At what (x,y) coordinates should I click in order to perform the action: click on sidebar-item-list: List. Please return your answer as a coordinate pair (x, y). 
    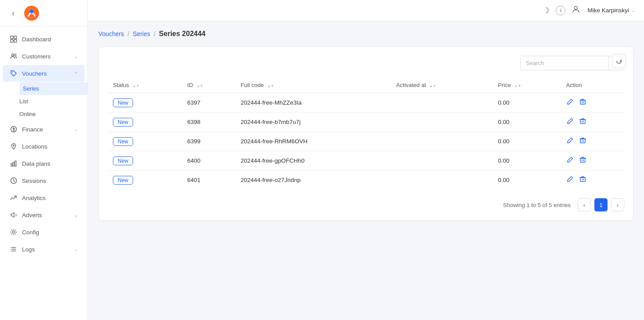
    Looking at the image, I should click on (54, 101).